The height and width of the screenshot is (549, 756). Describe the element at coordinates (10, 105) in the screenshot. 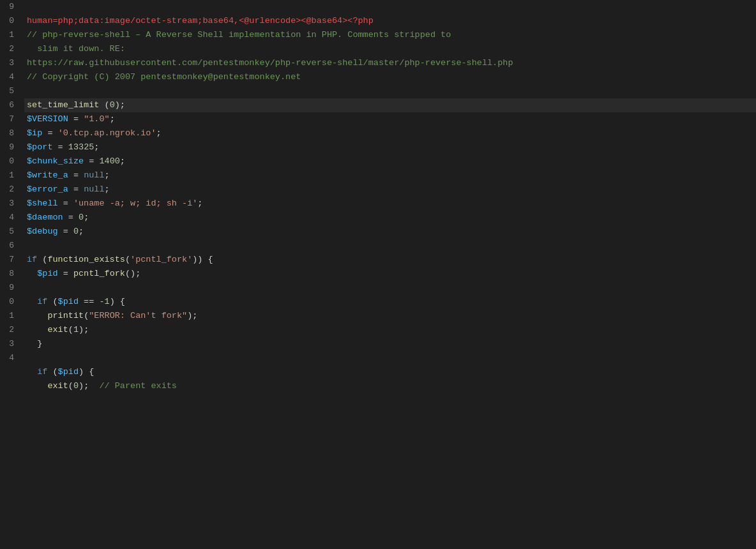

I see `line-num-6: 6` at that location.